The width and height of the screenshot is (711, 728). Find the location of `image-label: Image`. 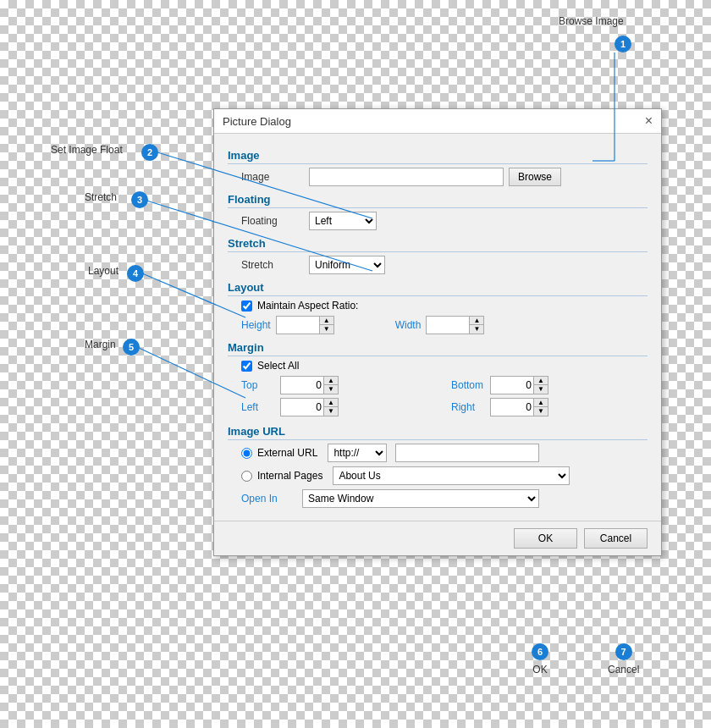

image-label: Image is located at coordinates (275, 177).